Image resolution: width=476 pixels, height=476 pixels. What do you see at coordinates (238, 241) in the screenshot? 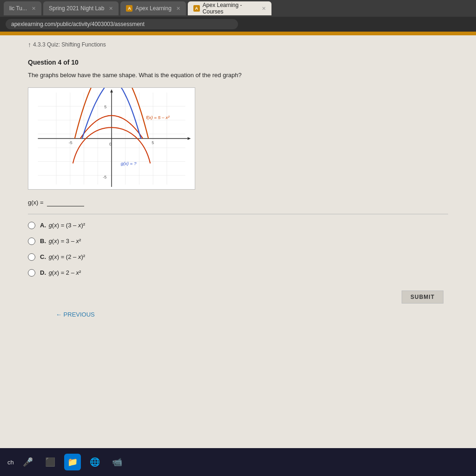
I see `option-b: B. g(x) = 3 – x²` at bounding box center [238, 241].